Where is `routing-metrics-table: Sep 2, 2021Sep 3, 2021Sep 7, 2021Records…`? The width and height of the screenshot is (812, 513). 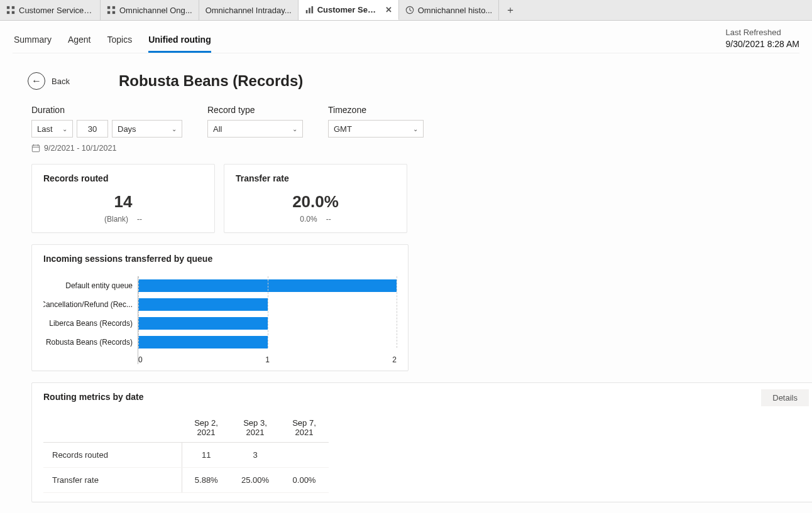
routing-metrics-table: Sep 2, 2021Sep 3, 2021Sep 7, 2021Records… is located at coordinates (186, 453).